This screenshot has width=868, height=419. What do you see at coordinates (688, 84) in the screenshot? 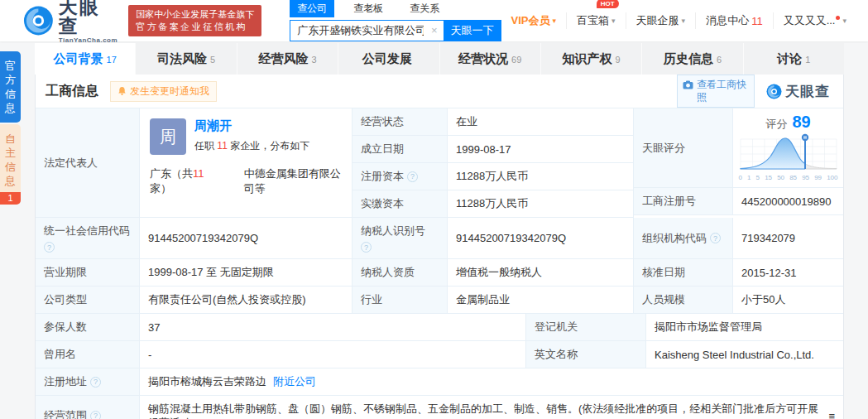
I see `camera-icon` at bounding box center [688, 84].